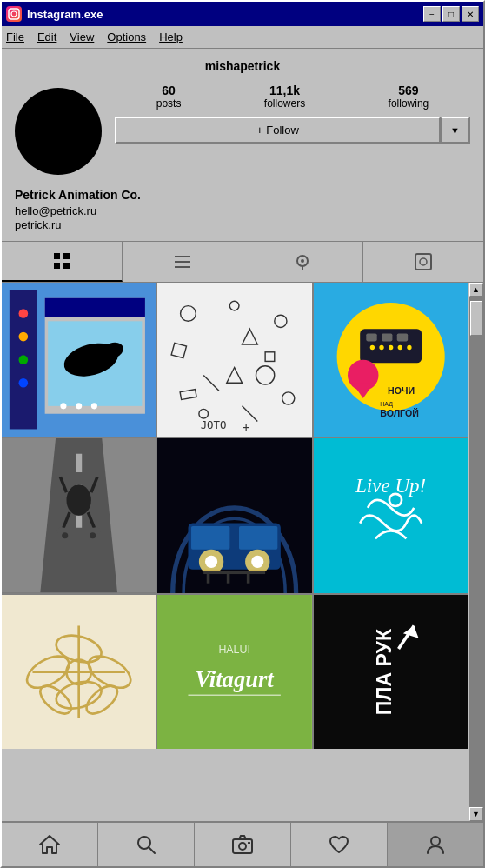  I want to click on window-controls: − □ ✕, so click(451, 14).